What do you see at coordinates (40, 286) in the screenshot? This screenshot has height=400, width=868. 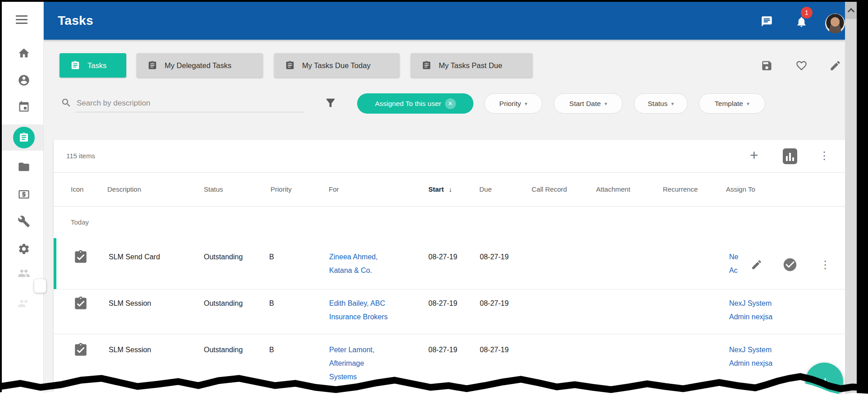 I see `drawer-handle` at bounding box center [40, 286].